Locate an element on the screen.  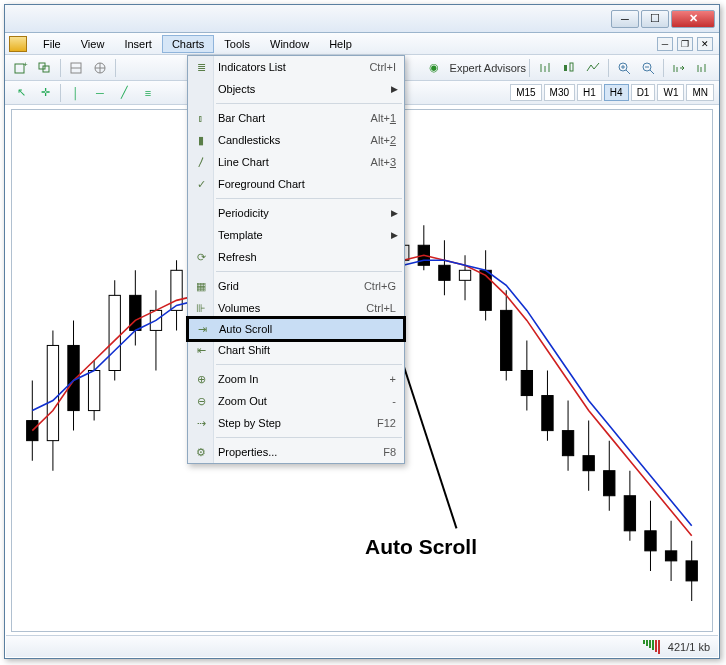
navigator-button is located at coordinates (100, 68).